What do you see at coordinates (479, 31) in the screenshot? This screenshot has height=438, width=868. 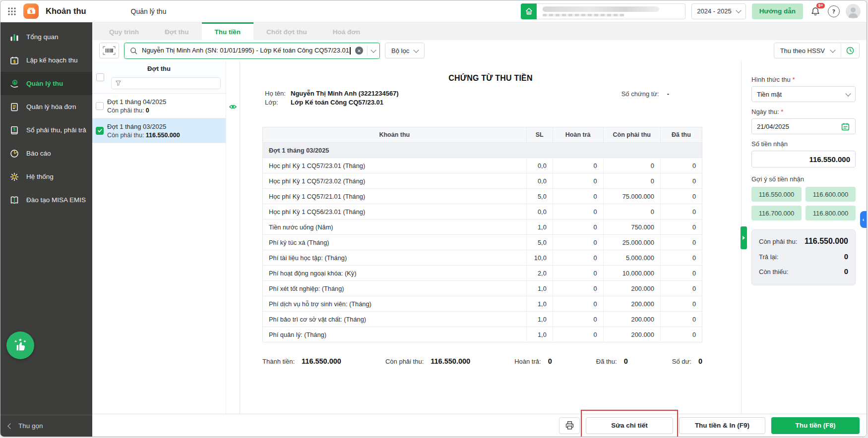 I see `tab-bar: Quy trìnhĐợt thuThu tiềnChốt đợt thuHoá …` at bounding box center [479, 31].